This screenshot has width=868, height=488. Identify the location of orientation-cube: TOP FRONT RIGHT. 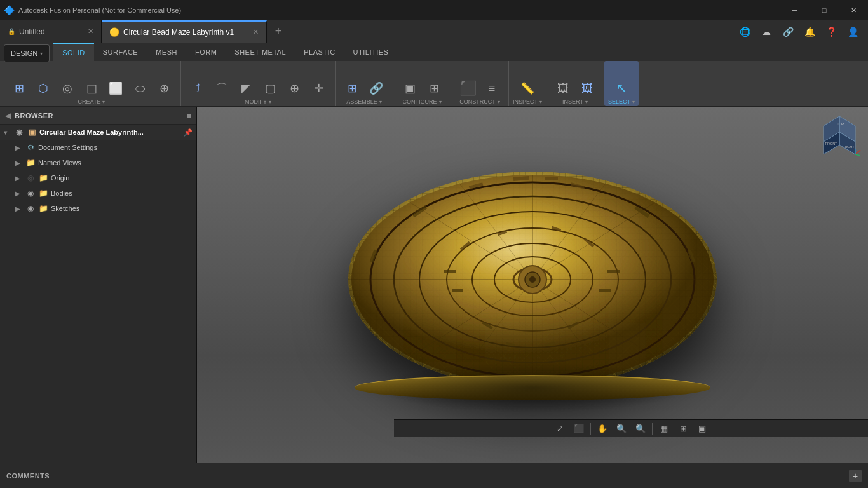
(839, 135).